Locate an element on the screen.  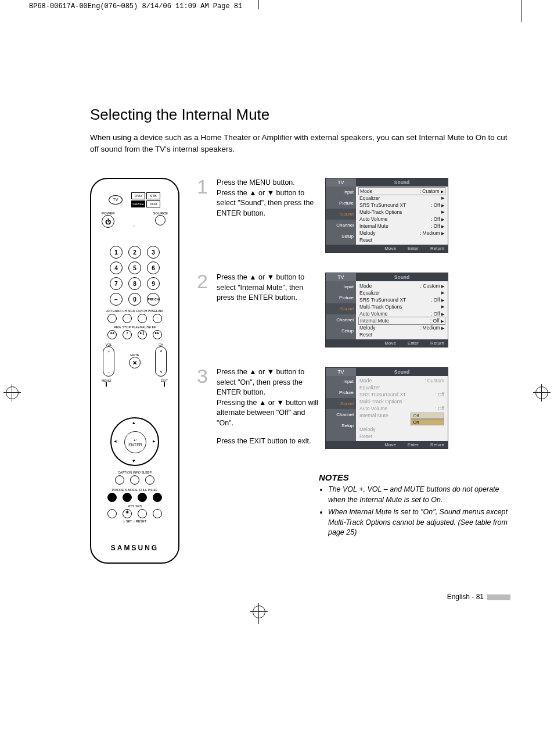
step-3-exit: Press the EXIT button to exit. is located at coordinates (267, 442).